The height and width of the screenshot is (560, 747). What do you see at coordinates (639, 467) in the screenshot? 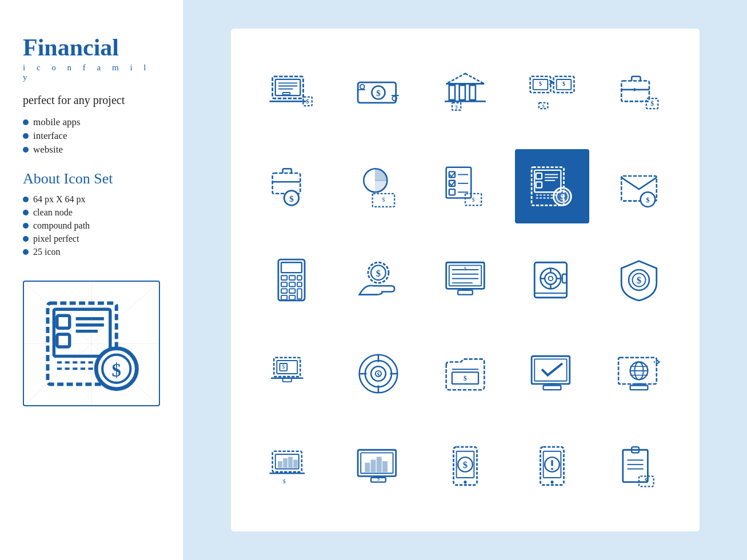
I see `icon-cell-clipboard-coins: $` at bounding box center [639, 467].